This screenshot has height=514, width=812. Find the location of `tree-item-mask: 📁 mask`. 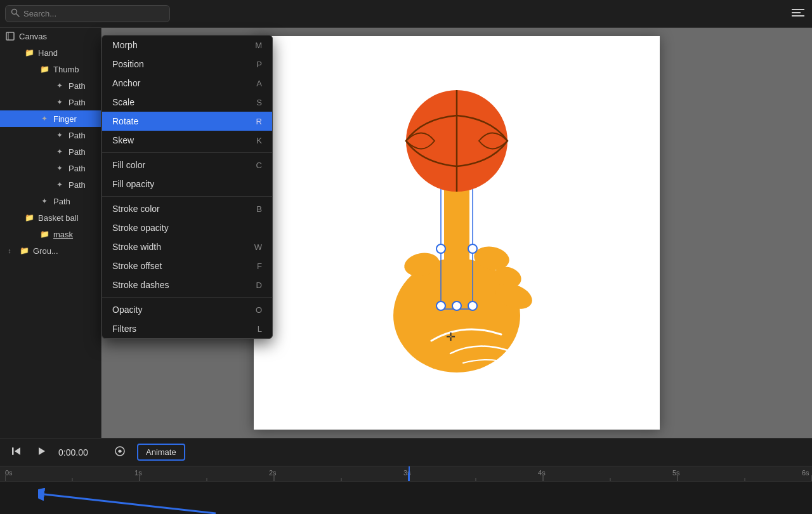

tree-item-mask: 📁 mask is located at coordinates (51, 234).